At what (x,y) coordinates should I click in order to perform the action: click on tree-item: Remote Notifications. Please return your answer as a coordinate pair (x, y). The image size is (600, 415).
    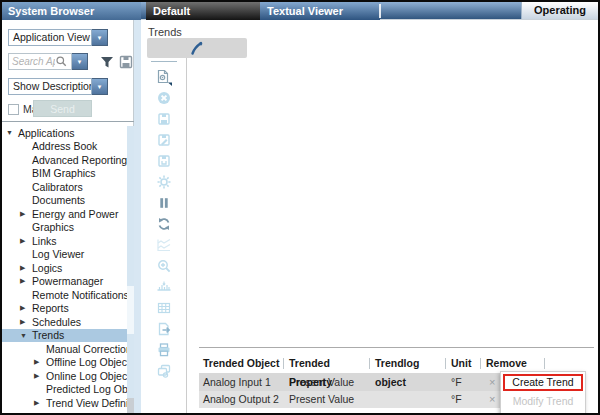
    Looking at the image, I should click on (64, 295).